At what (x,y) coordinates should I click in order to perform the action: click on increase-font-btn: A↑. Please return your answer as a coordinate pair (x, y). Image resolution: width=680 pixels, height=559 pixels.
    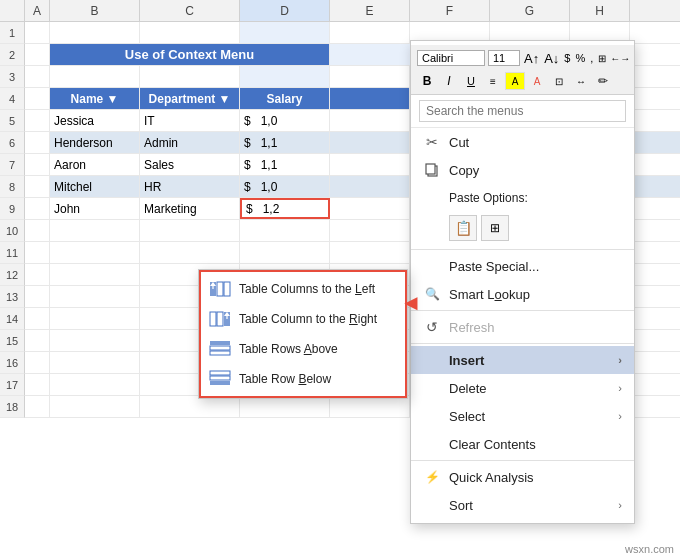
    Looking at the image, I should click on (532, 58).